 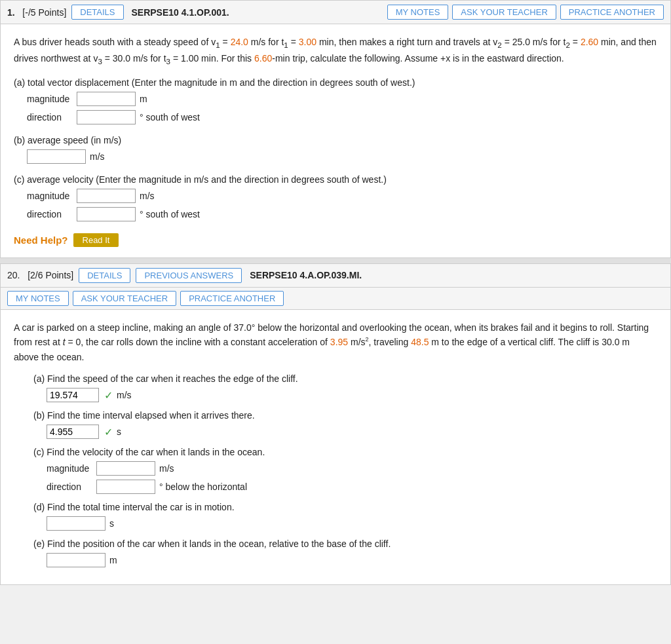 I want to click on q1-avg-vel-direction-input, so click(x=106, y=214).